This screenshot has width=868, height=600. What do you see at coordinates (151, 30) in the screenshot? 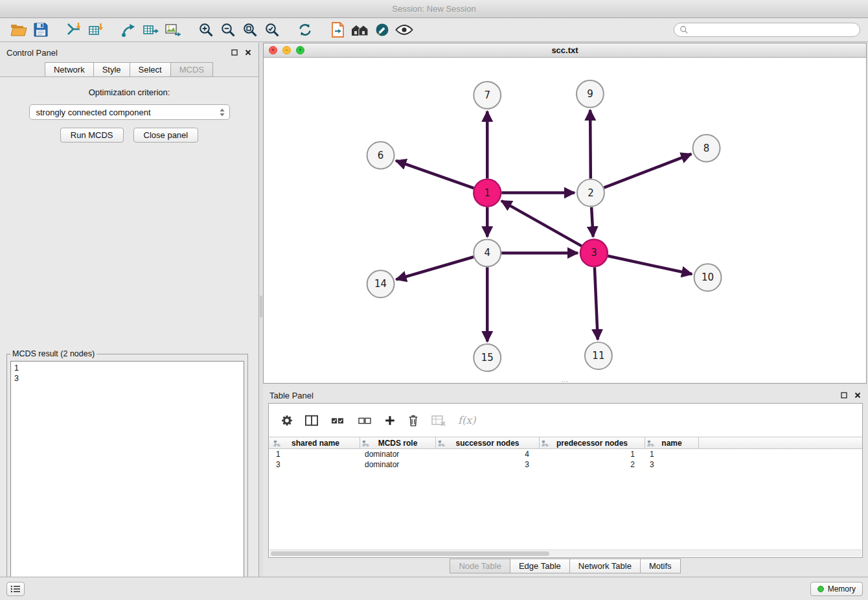
I see `export-table-icon` at bounding box center [151, 30].